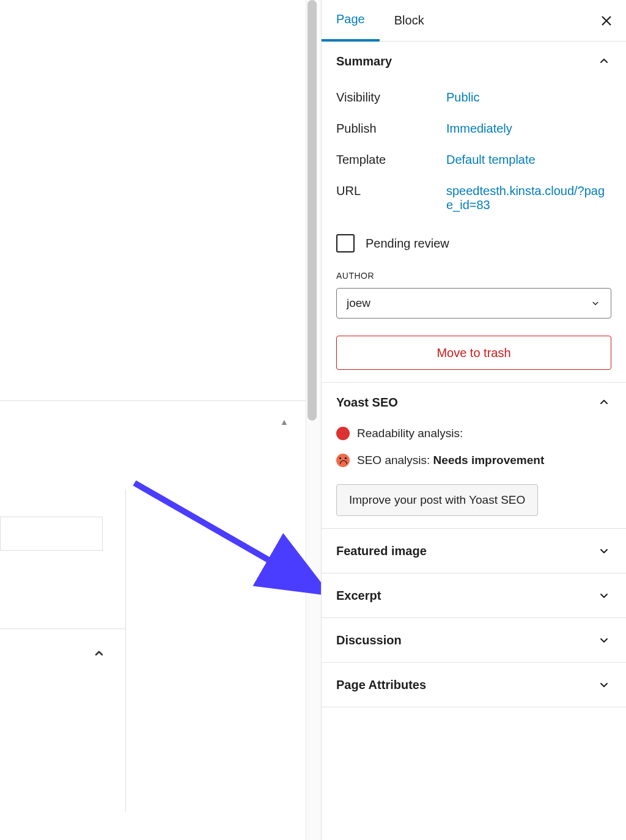 The height and width of the screenshot is (840, 626). Describe the element at coordinates (474, 21) in the screenshot. I see `sidebar-tabs: Page Block` at that location.